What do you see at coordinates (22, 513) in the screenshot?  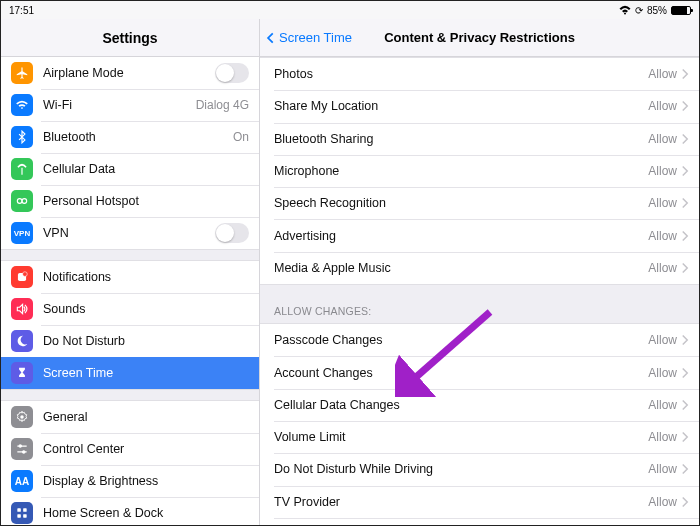 I see `grid-icon` at bounding box center [22, 513].